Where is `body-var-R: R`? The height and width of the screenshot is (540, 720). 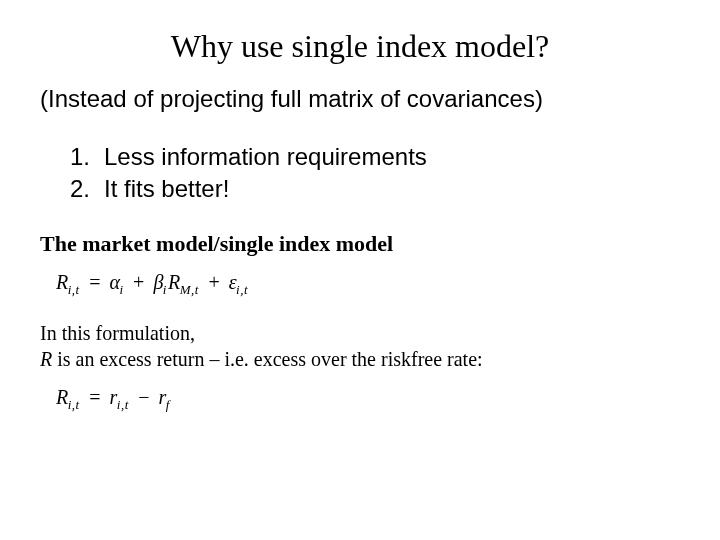
body-var-R: R is located at coordinates (46, 359).